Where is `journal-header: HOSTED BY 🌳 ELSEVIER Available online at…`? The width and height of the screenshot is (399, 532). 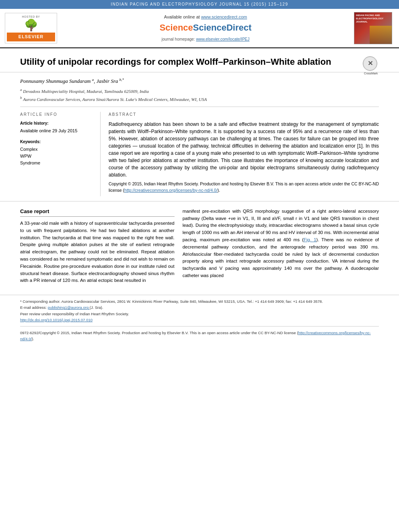 journal-header: HOSTED BY 🌳 ELSEVIER Available online at… is located at coordinates (200, 29).